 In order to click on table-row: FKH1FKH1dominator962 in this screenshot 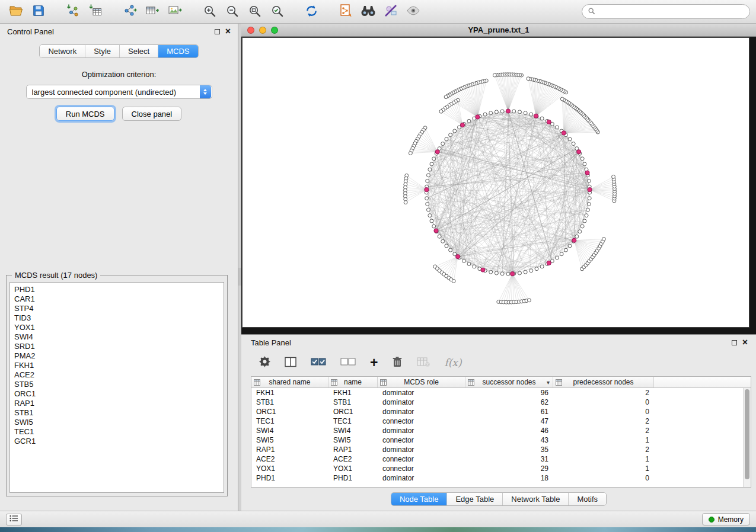, I will do `click(501, 393)`.